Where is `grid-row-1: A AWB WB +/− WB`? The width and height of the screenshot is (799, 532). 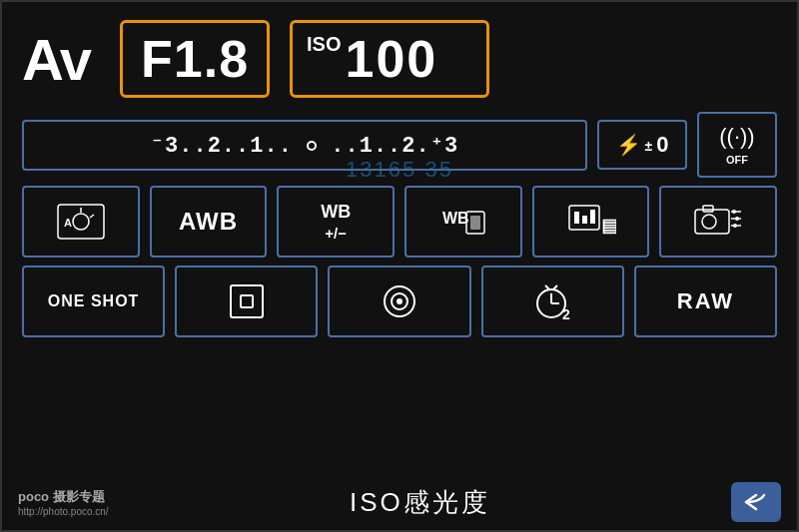 grid-row-1: A AWB WB +/− WB is located at coordinates (400, 222).